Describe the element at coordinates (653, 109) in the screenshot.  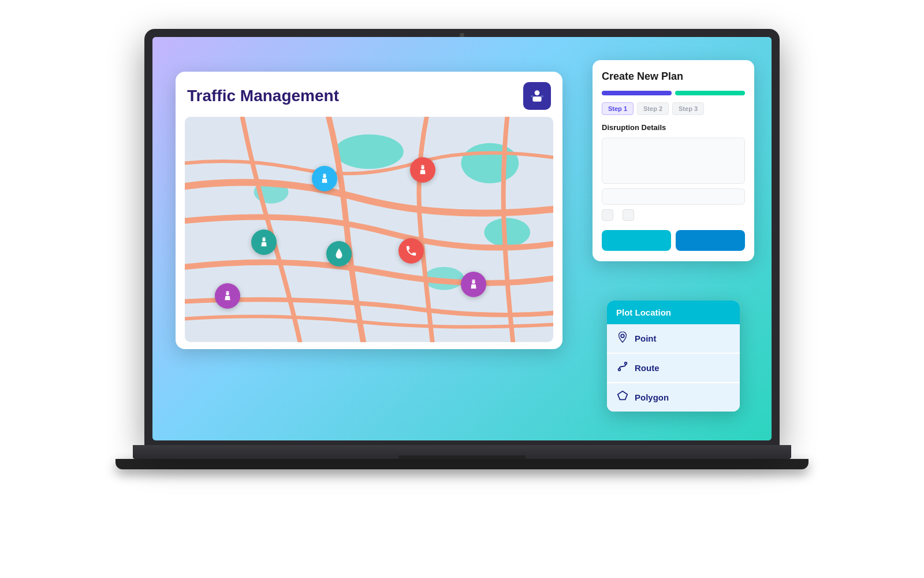
I see `step-2-badge: Step 2` at that location.